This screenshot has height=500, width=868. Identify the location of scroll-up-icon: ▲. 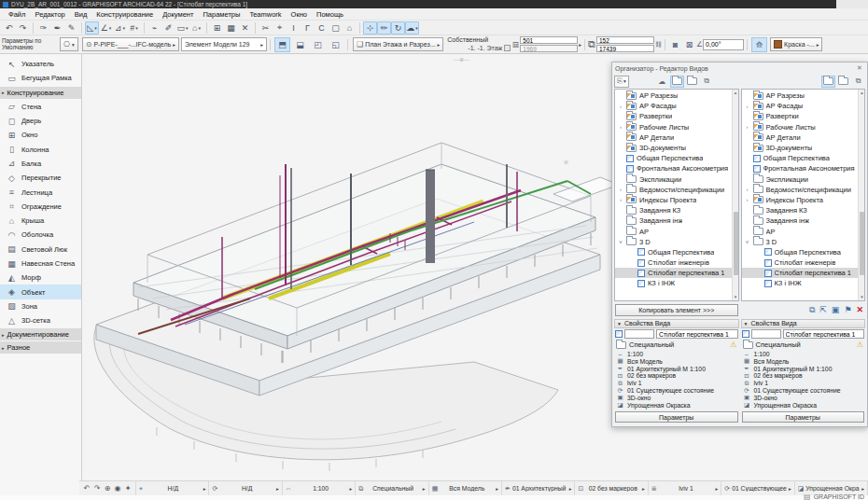
(735, 93).